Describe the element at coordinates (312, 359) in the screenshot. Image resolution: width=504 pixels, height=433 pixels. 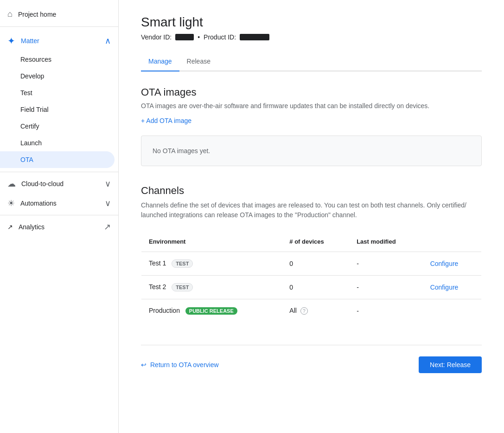
I see `footer: ↩ Return to OTA overview Next: Release` at that location.